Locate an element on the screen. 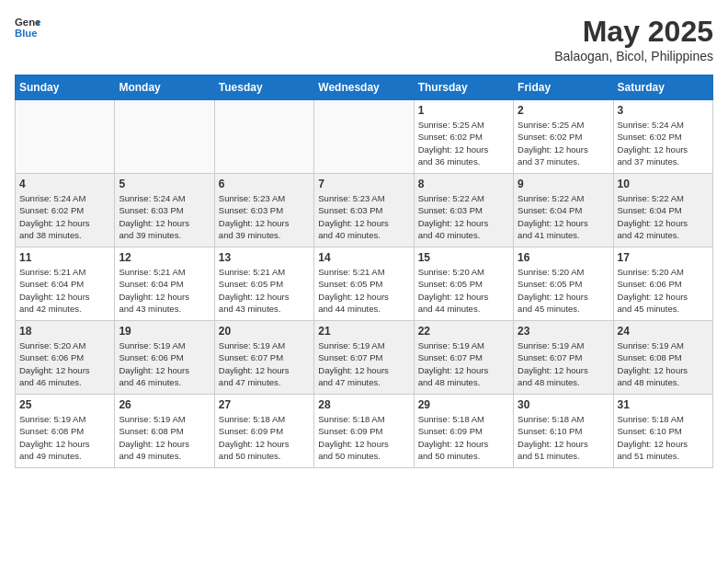 This screenshot has width=728, height=563. calendar-cell: 19Sunrise: 5:19 AM Sunset: 6:06 PM Dayli… is located at coordinates (165, 358).